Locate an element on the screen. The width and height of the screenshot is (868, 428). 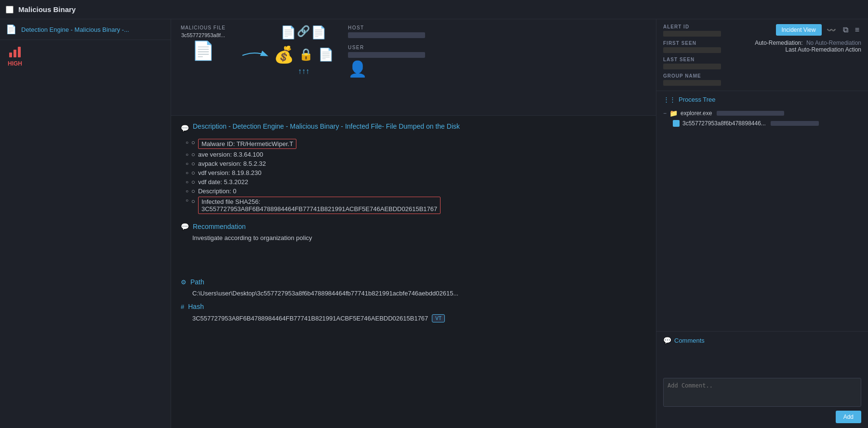
money-lock: 💰 🔒 📄 is located at coordinates (304, 54).